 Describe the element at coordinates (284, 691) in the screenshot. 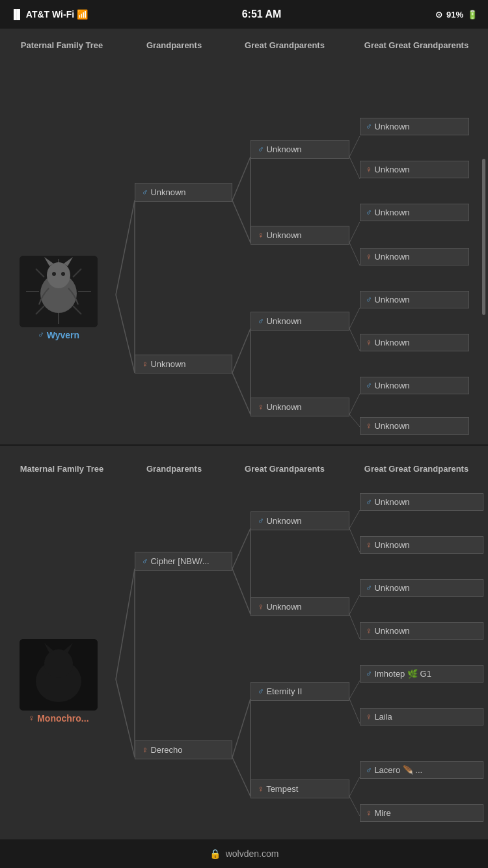

I see `maternal-ggp-3-name: Eternity II` at that location.